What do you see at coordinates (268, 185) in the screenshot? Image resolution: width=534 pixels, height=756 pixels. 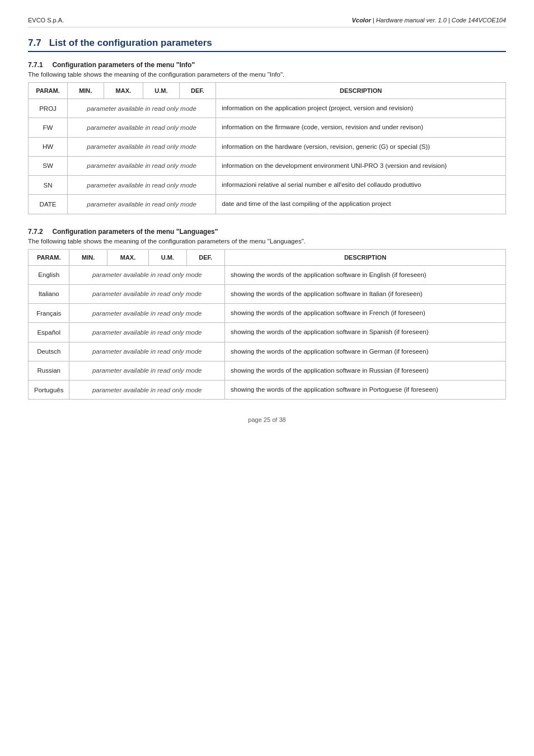 I see `table-row: SN parameter available in read only mode…` at bounding box center [268, 185].